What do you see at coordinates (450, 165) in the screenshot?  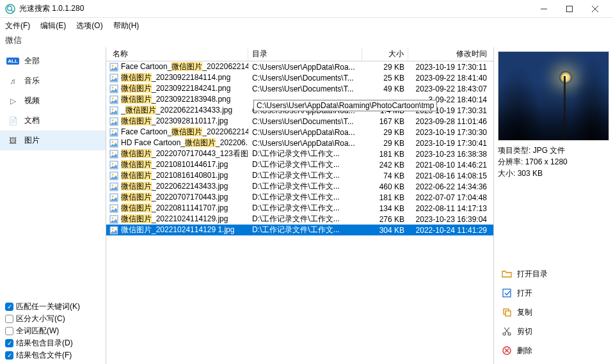 I see `cell-date: 2021-08-10 14:46:21` at bounding box center [450, 165].